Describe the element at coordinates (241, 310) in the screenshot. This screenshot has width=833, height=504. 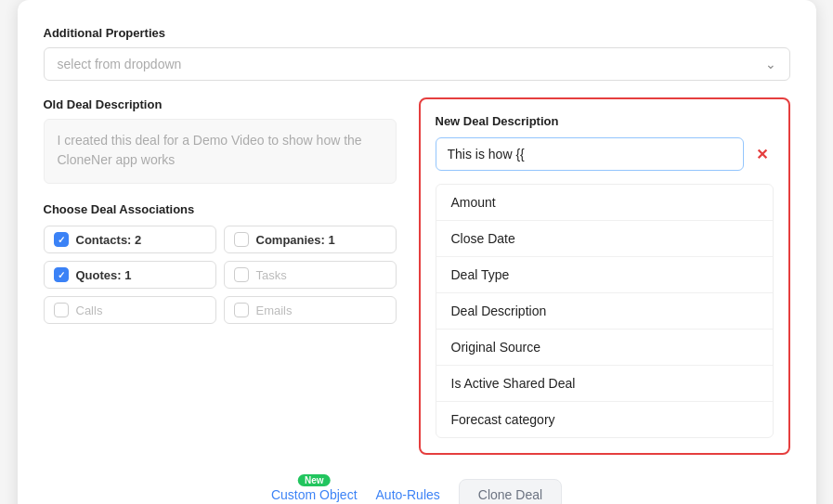
I see `emails-checkbox` at that location.